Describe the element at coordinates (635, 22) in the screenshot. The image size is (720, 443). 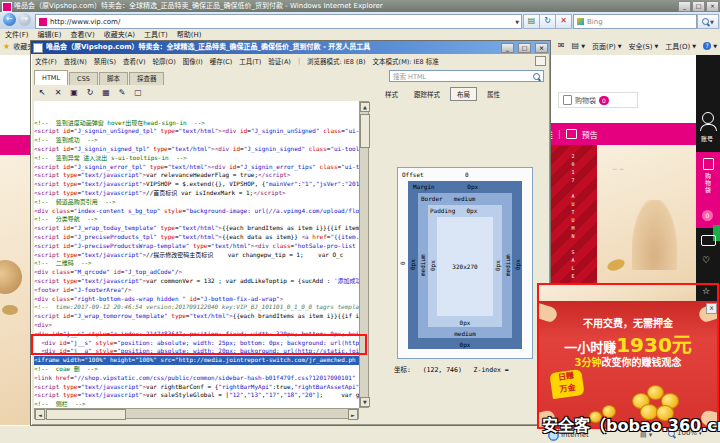
I see `bing-search-box: Bing` at that location.